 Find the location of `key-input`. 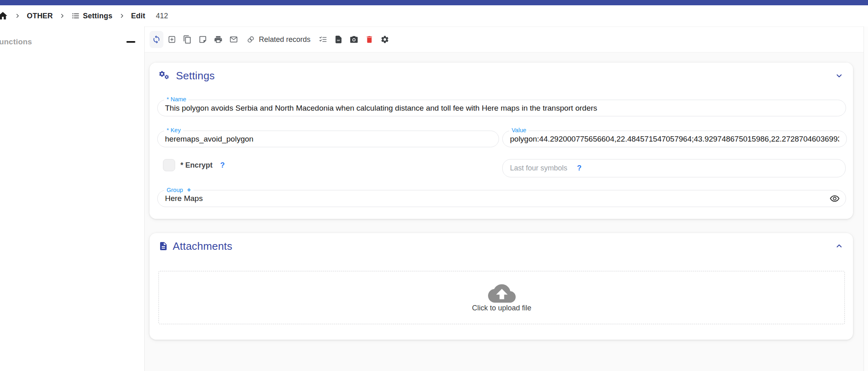

key-input is located at coordinates (328, 139).